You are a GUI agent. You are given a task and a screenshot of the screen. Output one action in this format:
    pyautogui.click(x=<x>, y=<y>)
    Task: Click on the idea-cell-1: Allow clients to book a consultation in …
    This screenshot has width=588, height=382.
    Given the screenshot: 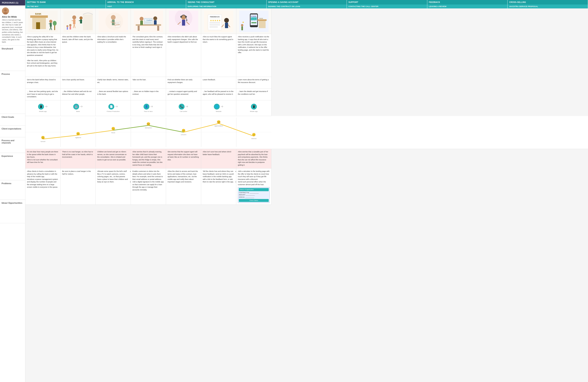 What is the action you would take?
    pyautogui.click(x=43, y=187)
    